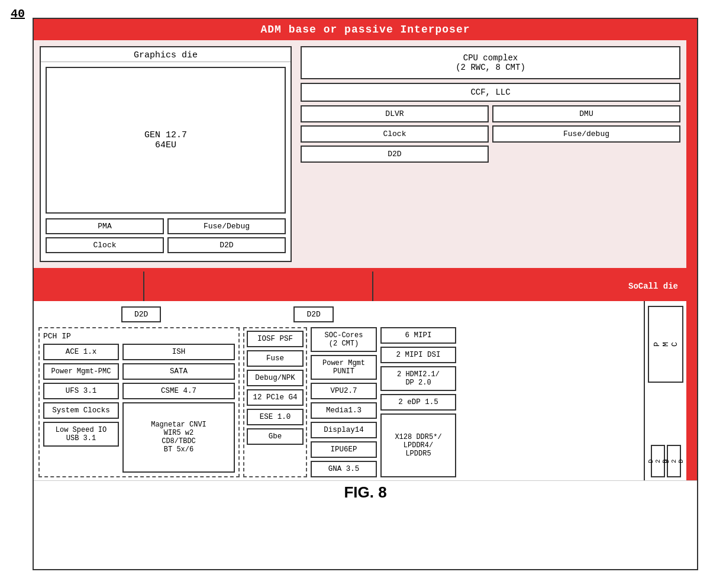 The image size is (710, 588). Describe the element at coordinates (81, 391) in the screenshot. I see `ufs-box: UFS 3.1` at that location.